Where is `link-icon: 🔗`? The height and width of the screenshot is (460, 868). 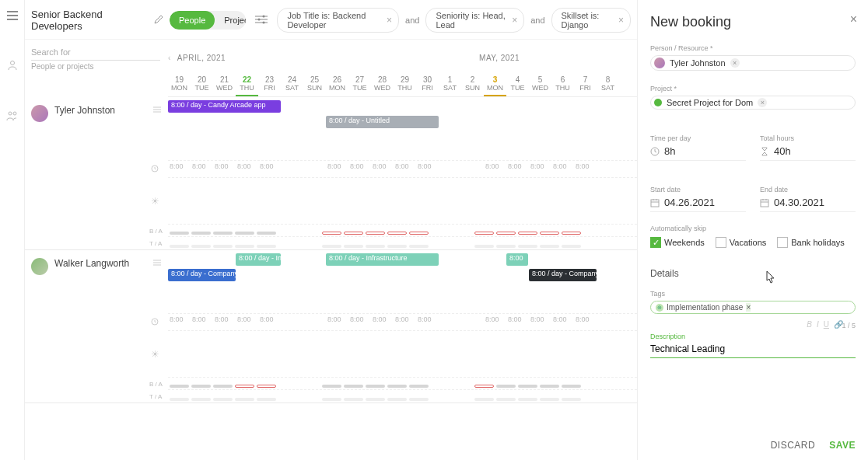 link-icon: 🔗 is located at coordinates (838, 325).